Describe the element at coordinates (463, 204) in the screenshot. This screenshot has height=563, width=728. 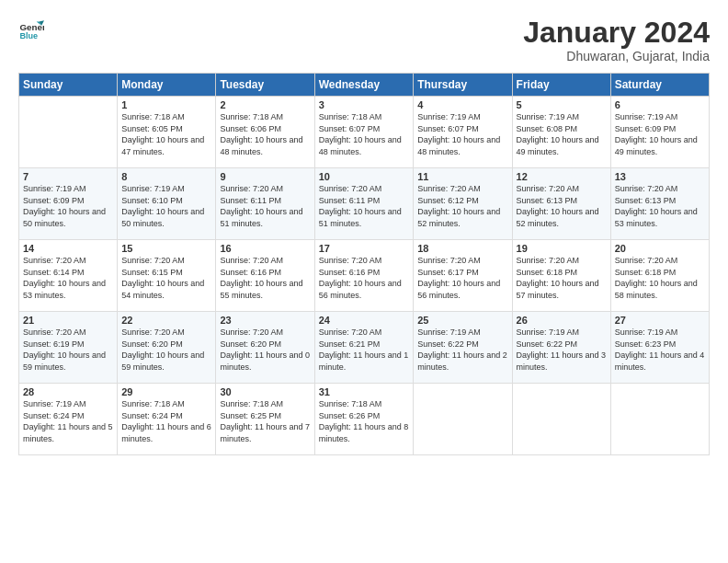
I see `table-row: 11Sunrise: 7:20 AMSunset: 6:12 PMDayligh…` at that location.